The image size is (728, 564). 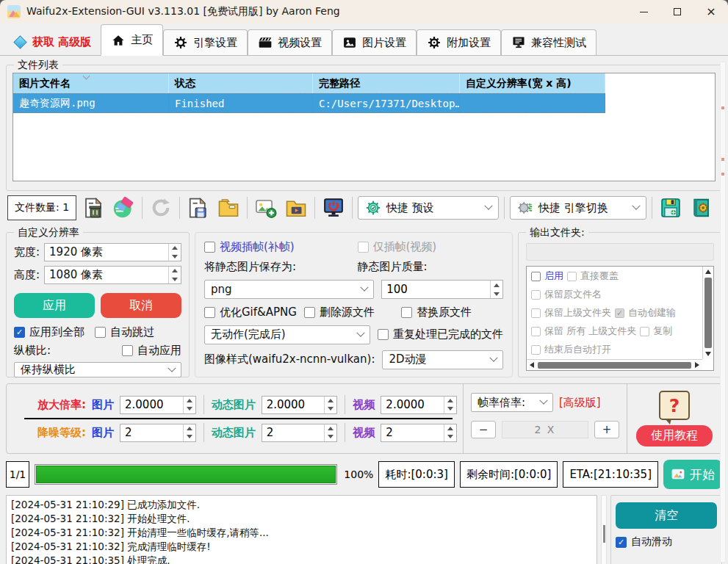 What do you see at coordinates (512, 402) in the screenshot?
I see `framerate-dropdown: 帧率倍率:` at bounding box center [512, 402].